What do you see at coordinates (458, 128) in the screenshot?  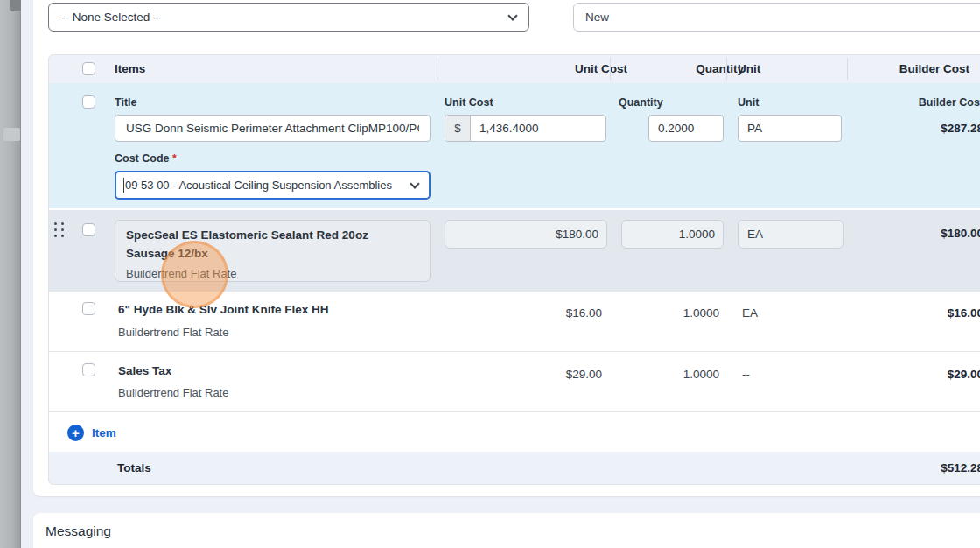 I see `currency-prefix: $` at bounding box center [458, 128].